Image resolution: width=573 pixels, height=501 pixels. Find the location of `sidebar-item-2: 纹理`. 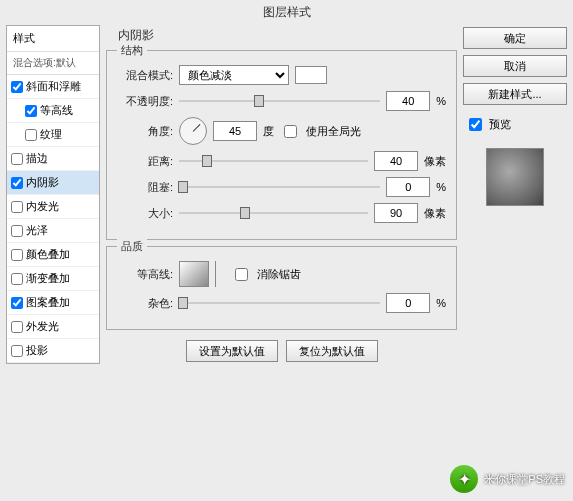

sidebar-item-2: 纹理 is located at coordinates (53, 135).